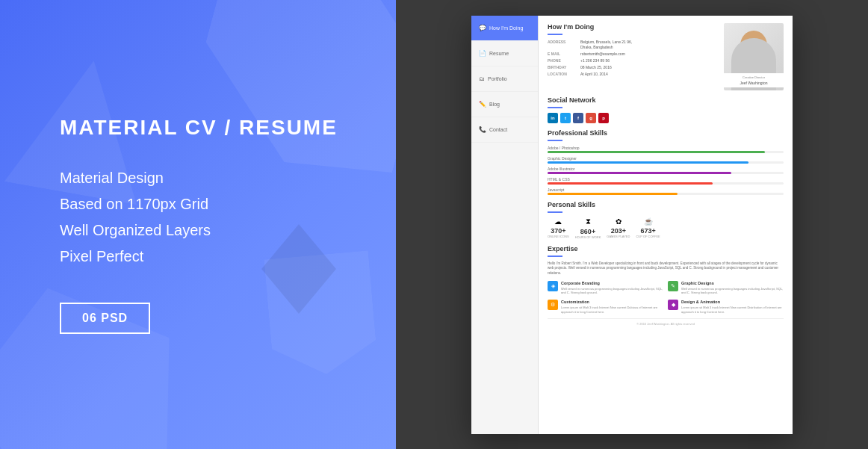 Image resolution: width=868 pixels, height=449 pixels. I want to click on stat-cup-coffee: ☕ 673+ CUP OF COFFEE, so click(648, 229).